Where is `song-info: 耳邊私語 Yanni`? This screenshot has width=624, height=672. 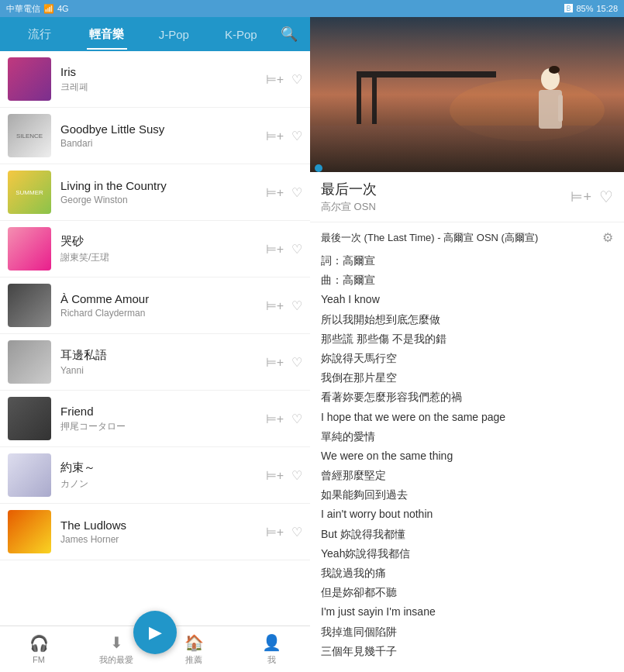 song-info: 耳邊私語 Yanni is located at coordinates (163, 362).